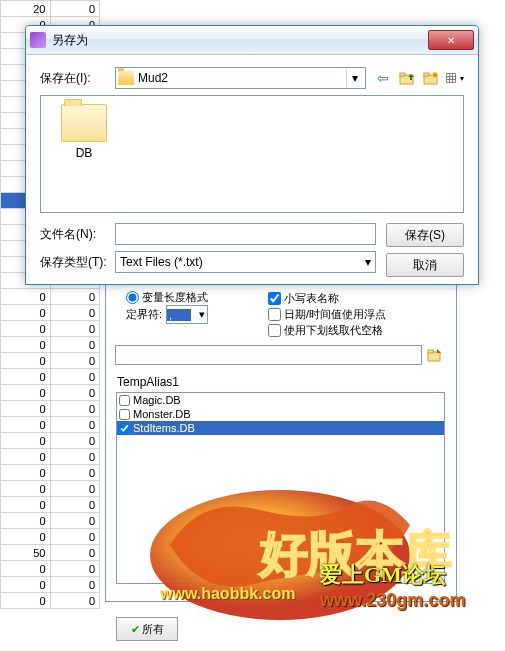 The height and width of the screenshot is (651, 505). What do you see at coordinates (425, 235) in the screenshot?
I see `save-button: 保存(S)` at bounding box center [425, 235].